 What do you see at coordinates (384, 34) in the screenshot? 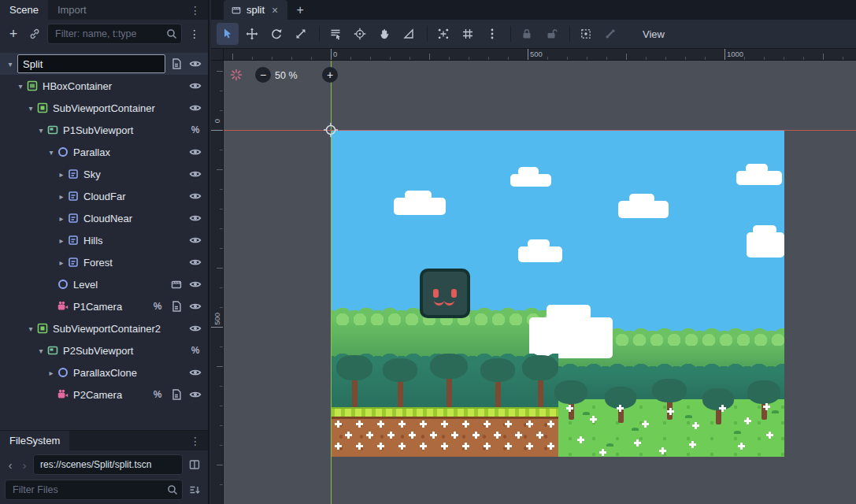
I see `pan-tool-button` at bounding box center [384, 34].